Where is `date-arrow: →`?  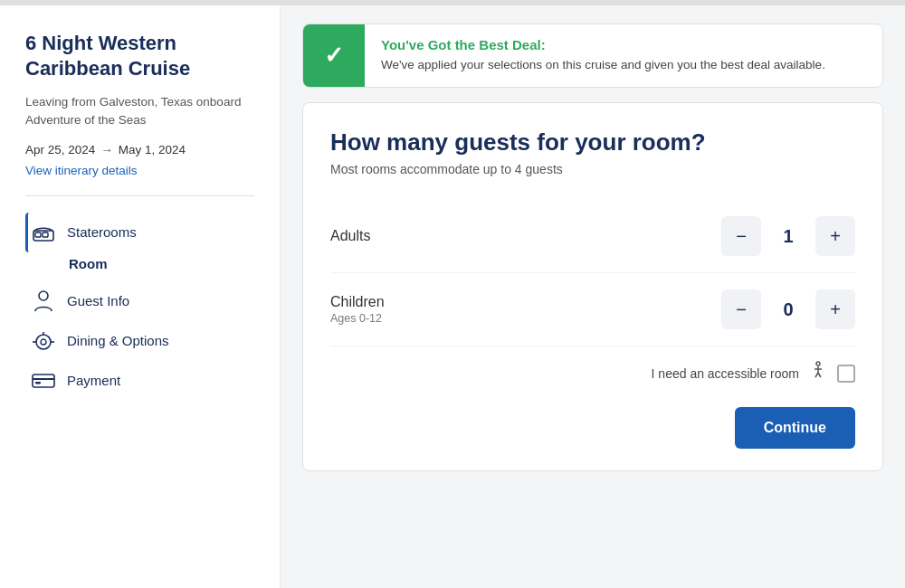
date-arrow: → is located at coordinates (107, 150).